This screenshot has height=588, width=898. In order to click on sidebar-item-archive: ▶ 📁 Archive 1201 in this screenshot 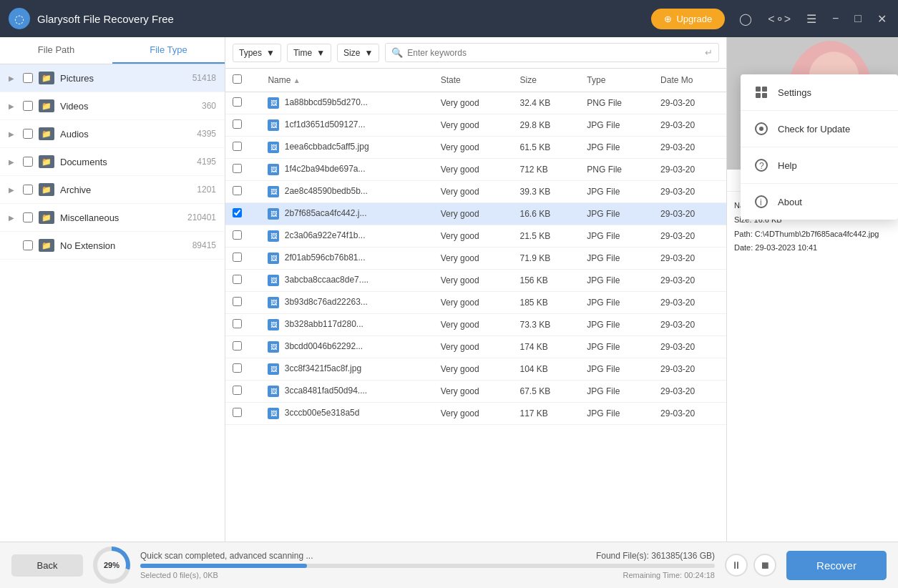, I will do `click(112, 190)`.